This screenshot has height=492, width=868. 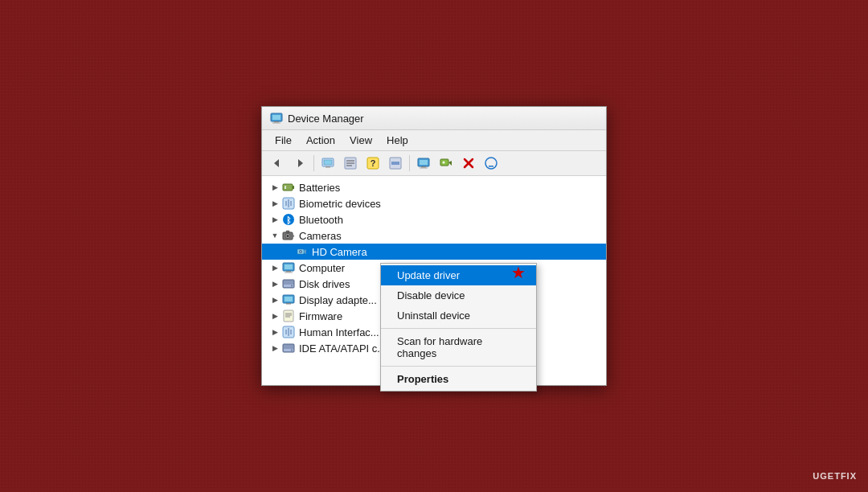 I want to click on tree-label-bluetooth: Bluetooth, so click(x=321, y=220).